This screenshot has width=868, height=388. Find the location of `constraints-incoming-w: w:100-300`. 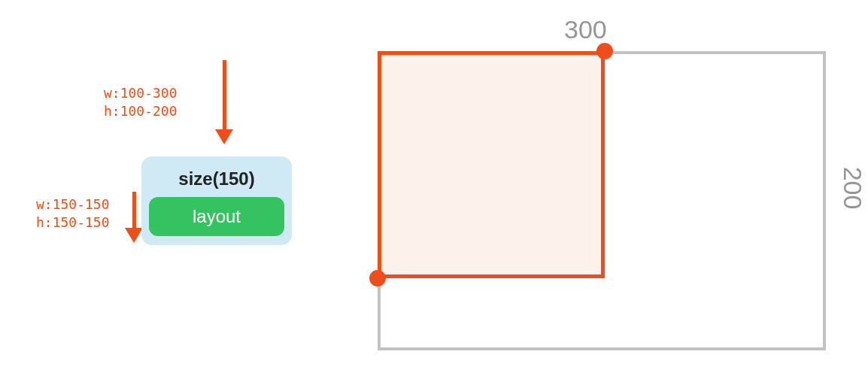

constraints-incoming-w: w:100-300 is located at coordinates (141, 93).